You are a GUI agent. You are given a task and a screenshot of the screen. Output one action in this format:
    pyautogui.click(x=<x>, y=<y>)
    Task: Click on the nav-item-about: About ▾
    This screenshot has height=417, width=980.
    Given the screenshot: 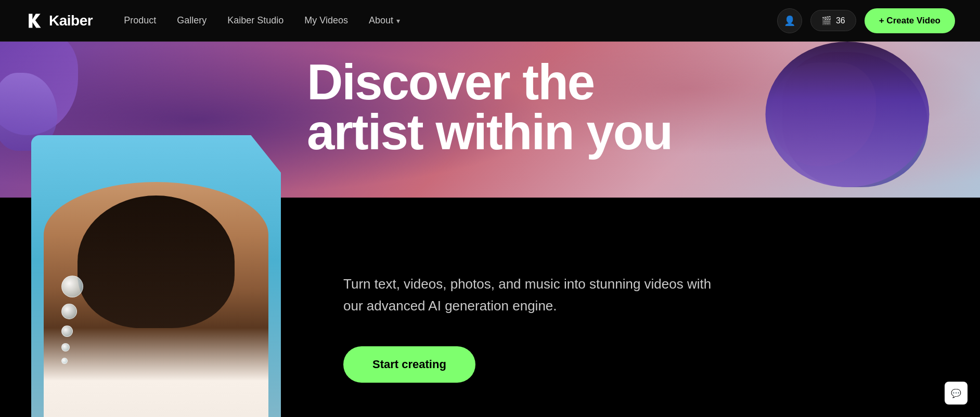 What is the action you would take?
    pyautogui.click(x=384, y=21)
    